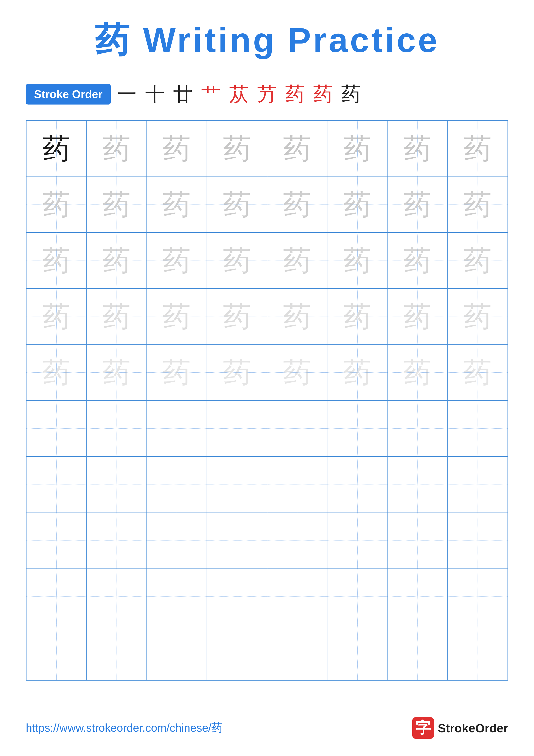  What do you see at coordinates (237, 260) in the screenshot?
I see `grid-cell-r3c4: 药` at bounding box center [237, 260].